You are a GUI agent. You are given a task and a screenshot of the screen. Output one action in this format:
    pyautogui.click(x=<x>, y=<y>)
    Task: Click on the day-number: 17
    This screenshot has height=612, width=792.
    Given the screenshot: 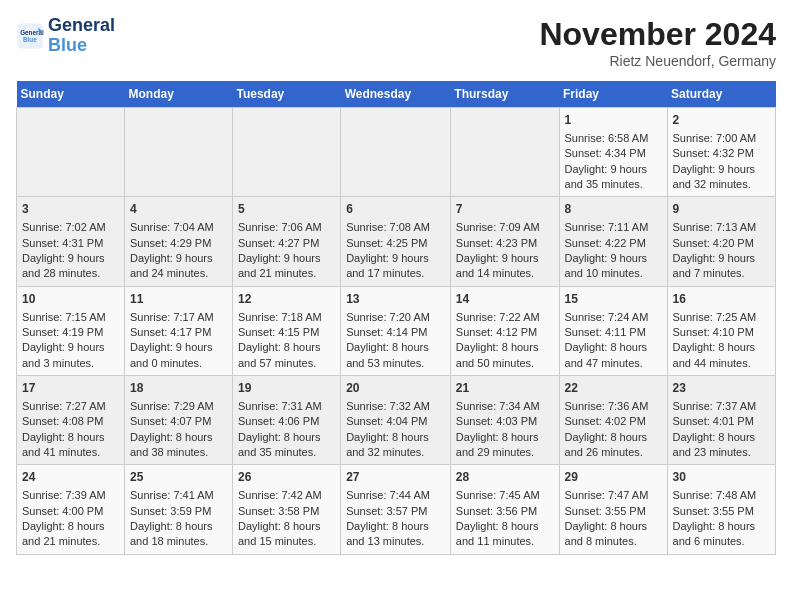 What is the action you would take?
    pyautogui.click(x=70, y=388)
    